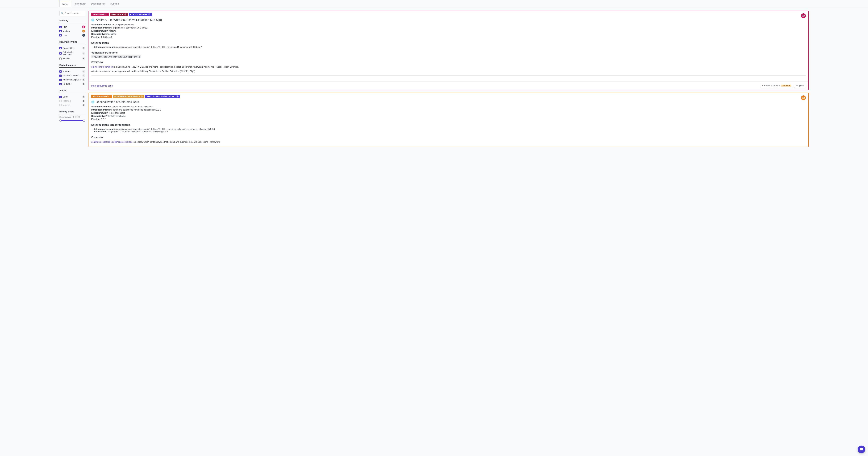  I want to click on checkbox-medium, so click(61, 31).